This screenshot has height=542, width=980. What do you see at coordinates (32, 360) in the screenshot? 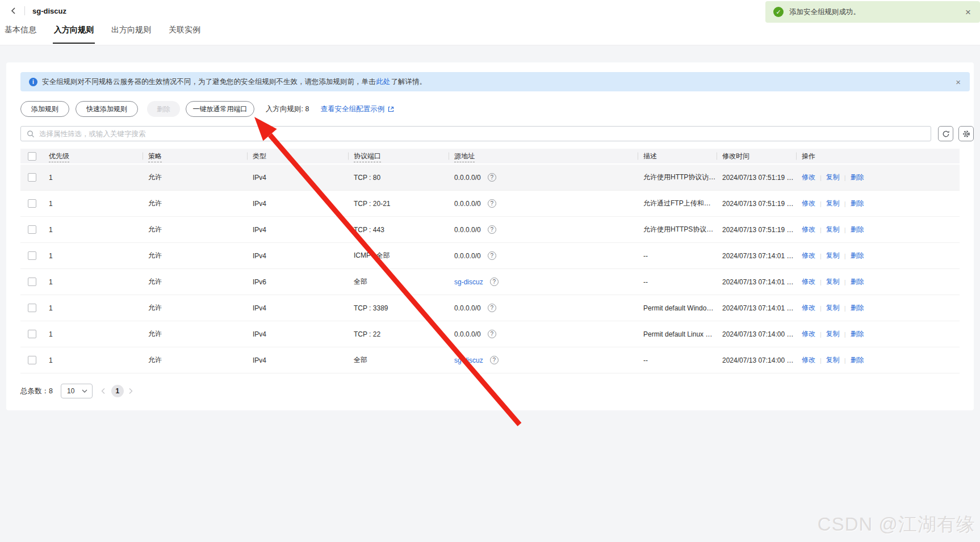
I see `checkbox-cell` at bounding box center [32, 360].